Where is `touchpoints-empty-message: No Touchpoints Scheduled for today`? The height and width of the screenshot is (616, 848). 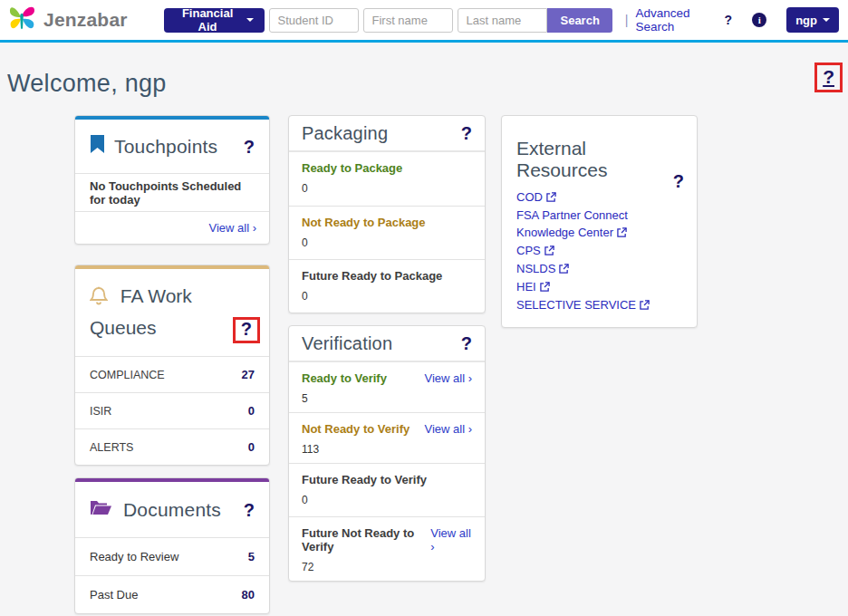
touchpoints-empty-message: No Touchpoints Scheduled for today is located at coordinates (172, 192).